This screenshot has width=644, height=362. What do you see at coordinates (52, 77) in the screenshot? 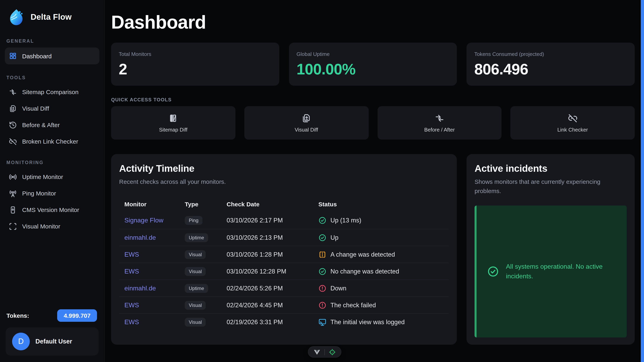
I see `nav-section-label-tools: TOOLS` at bounding box center [52, 77].